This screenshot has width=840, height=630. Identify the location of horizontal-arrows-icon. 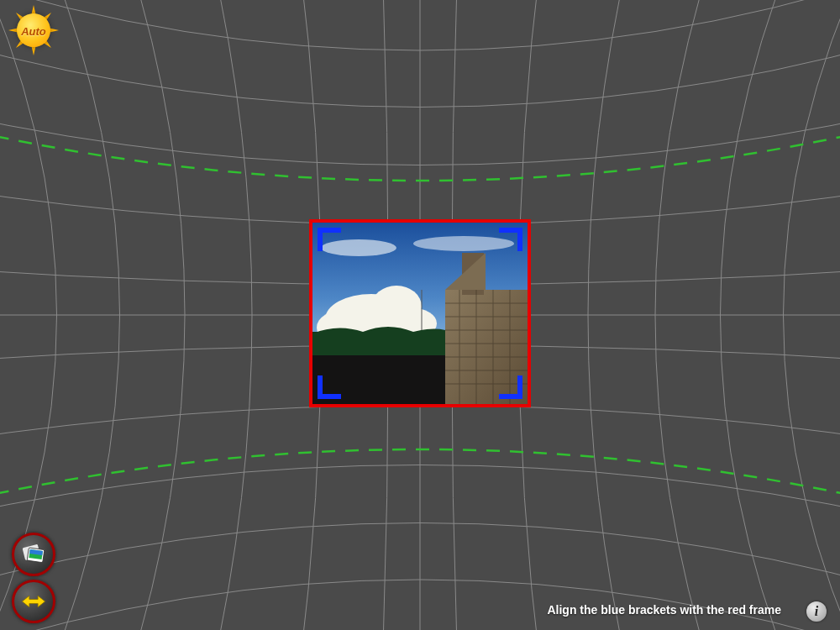
(34, 601).